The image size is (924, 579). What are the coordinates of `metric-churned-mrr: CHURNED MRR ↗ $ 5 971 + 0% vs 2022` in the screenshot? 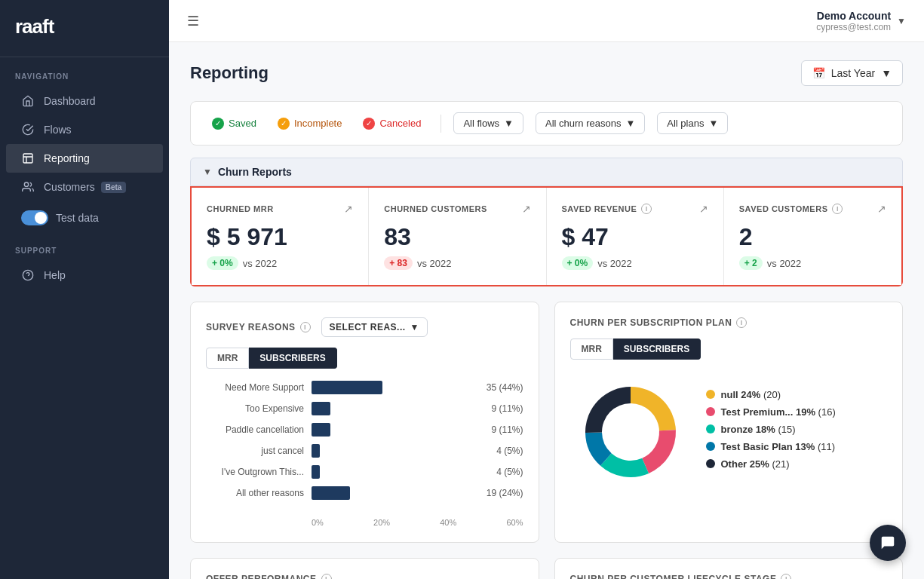 It's located at (281, 237).